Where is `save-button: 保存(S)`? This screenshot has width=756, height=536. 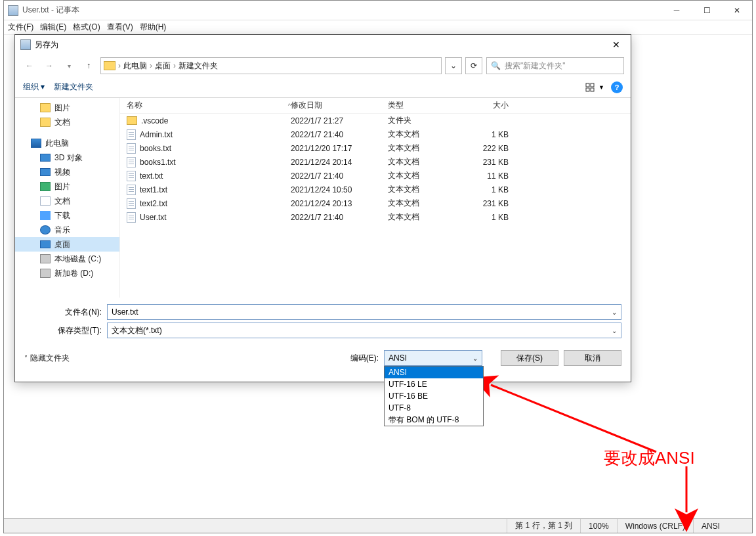
save-button: 保存(S) is located at coordinates (530, 358).